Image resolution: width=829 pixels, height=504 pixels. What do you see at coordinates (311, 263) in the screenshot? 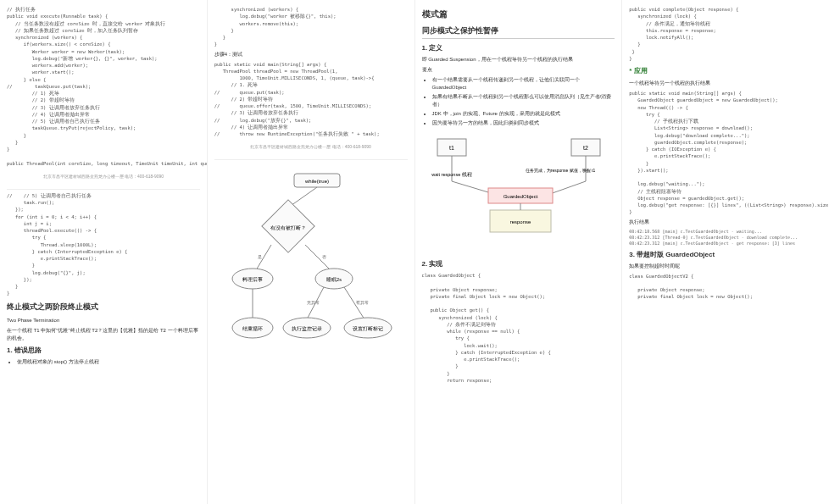
I see `flowchart-svg: while(true) 有没有被打断？ 是 否 料理后事 睡眠2s 无异常 有异…` at bounding box center [311, 263].